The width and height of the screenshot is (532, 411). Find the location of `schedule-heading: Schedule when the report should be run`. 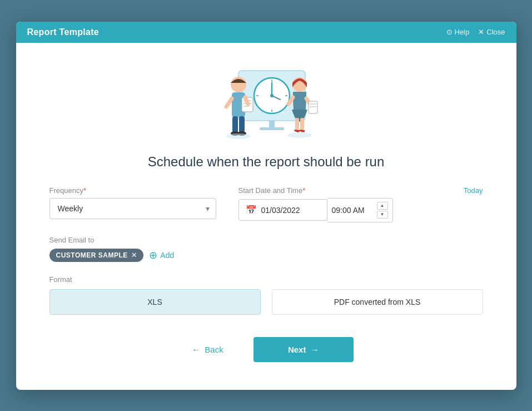

schedule-heading: Schedule when the report should be run is located at coordinates (266, 162).